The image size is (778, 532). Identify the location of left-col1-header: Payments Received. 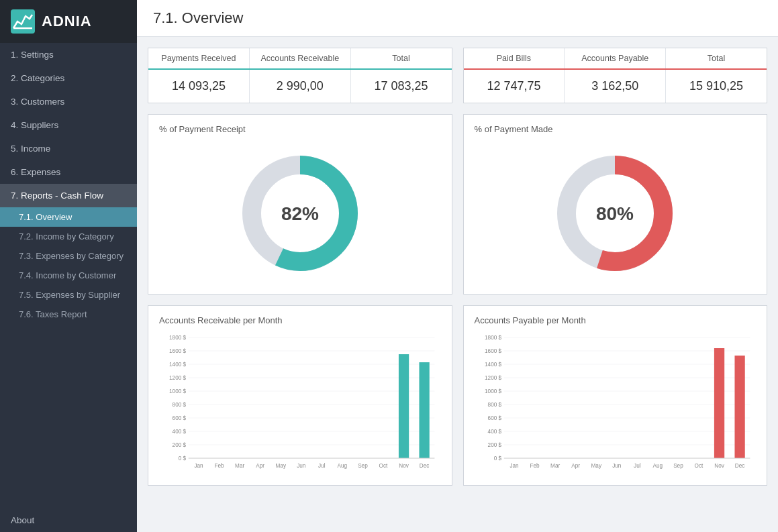
(199, 58).